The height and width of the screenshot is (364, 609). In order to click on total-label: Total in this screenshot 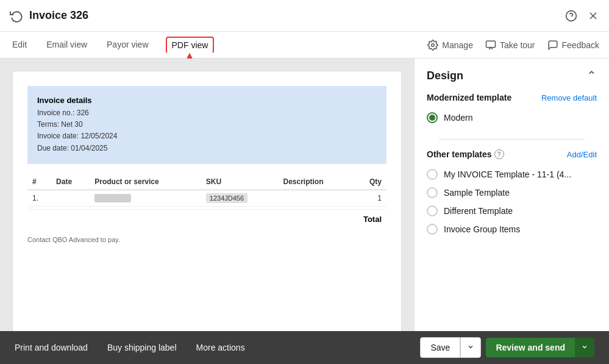, I will do `click(372, 219)`.